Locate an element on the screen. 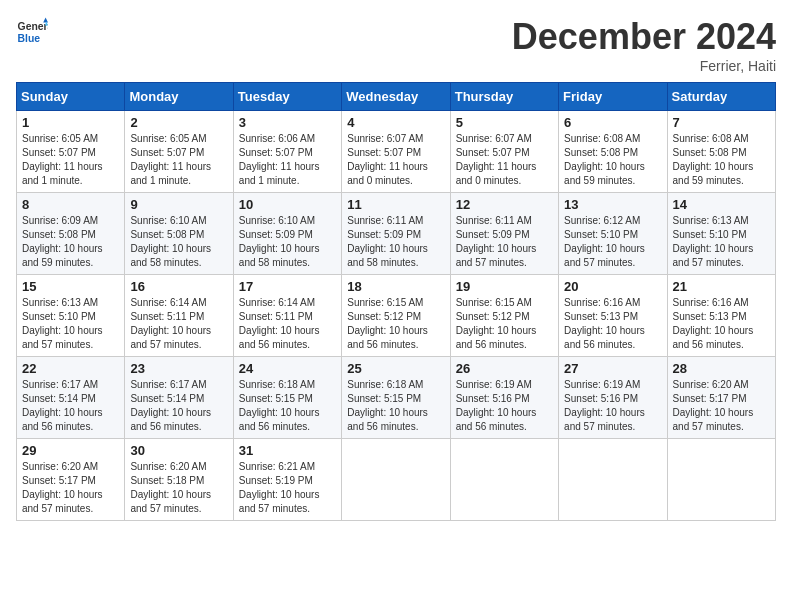  sunrise: Sunrise: 6:18 AM is located at coordinates (277, 384).